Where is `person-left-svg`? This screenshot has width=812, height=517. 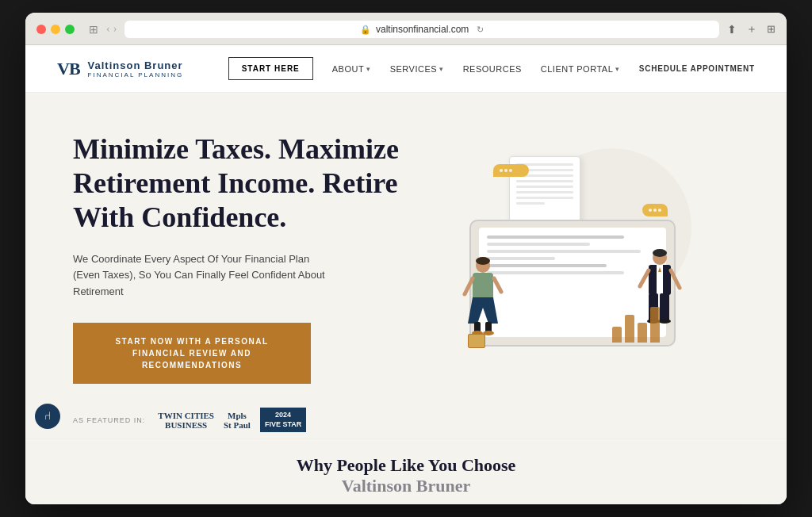 person-left-svg is located at coordinates (484, 296).